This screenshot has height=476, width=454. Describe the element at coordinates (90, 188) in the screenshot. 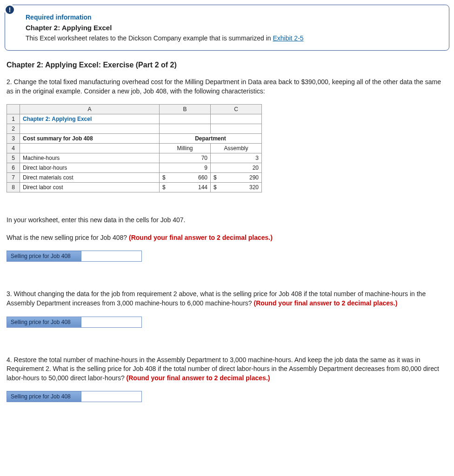

I see `cell-a8: Direct labor cost` at that location.